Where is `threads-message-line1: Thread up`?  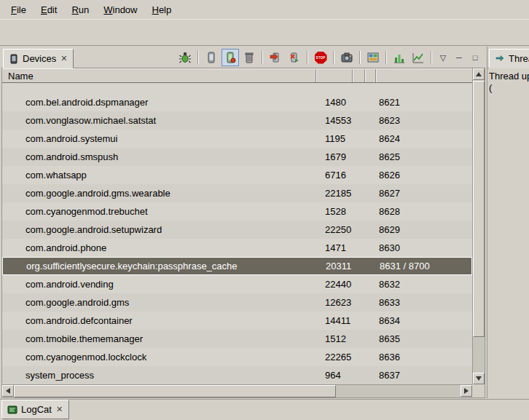
threads-message-line1: Thread up is located at coordinates (509, 76).